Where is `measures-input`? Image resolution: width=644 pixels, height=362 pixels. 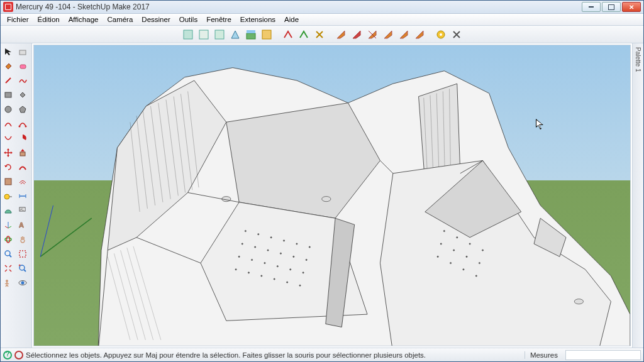
measures-input is located at coordinates (603, 355).